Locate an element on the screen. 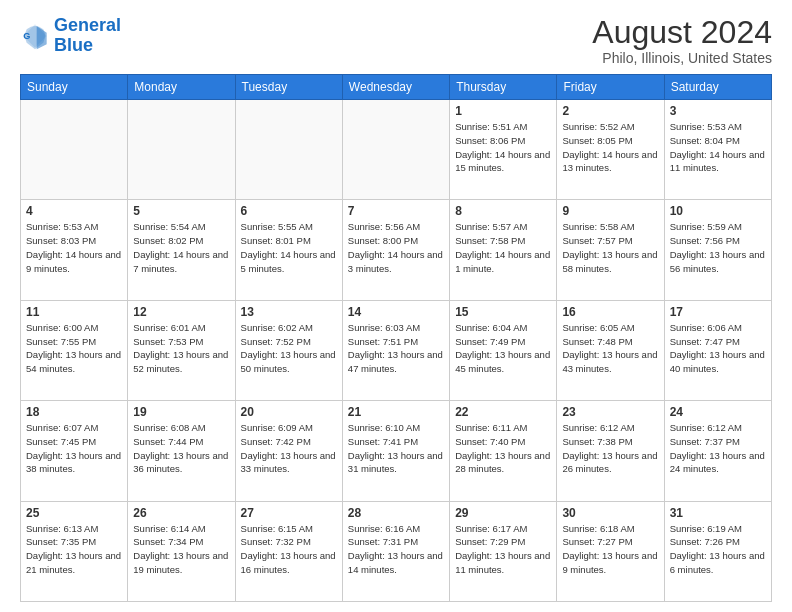  day-number: 5 is located at coordinates (181, 211).